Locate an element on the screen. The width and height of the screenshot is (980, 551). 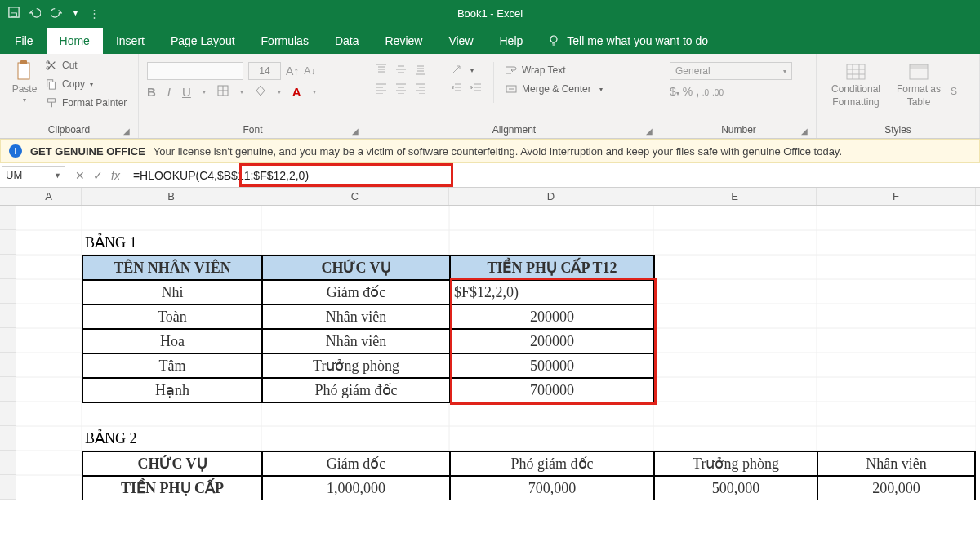
font-color-icon: A is located at coordinates (297, 91).